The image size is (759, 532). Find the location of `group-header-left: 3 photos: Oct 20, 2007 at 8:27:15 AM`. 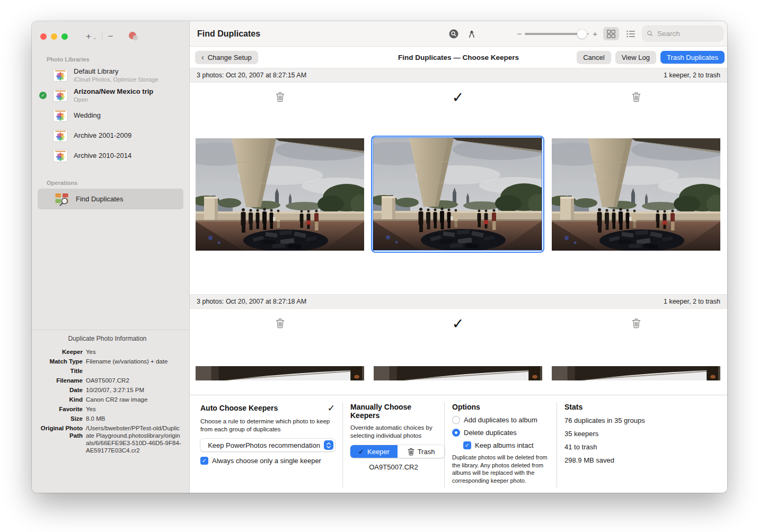

group-header-left: 3 photos: Oct 20, 2007 at 8:27:15 AM is located at coordinates (251, 75).